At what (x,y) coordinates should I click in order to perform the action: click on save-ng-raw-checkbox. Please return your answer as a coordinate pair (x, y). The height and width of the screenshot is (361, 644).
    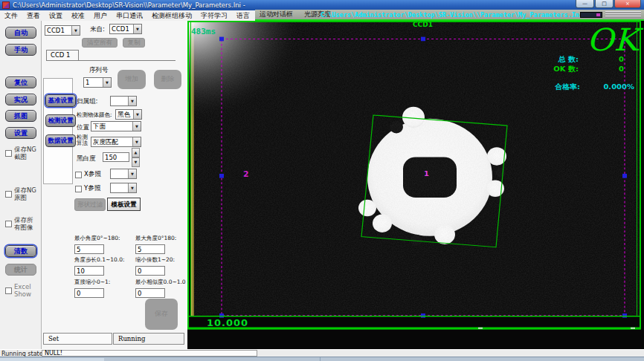
    Looking at the image, I should click on (9, 195).